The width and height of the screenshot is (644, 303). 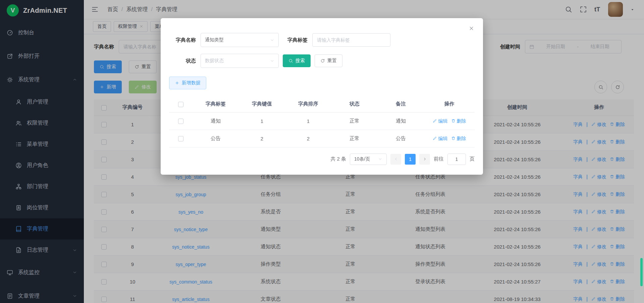 I want to click on refresh-icon, so click(x=323, y=61).